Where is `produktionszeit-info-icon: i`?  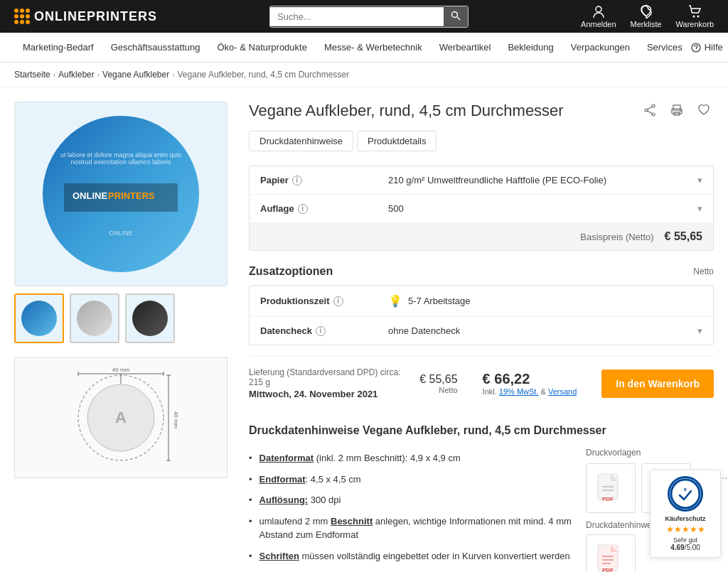 produktionszeit-info-icon: i is located at coordinates (338, 301).